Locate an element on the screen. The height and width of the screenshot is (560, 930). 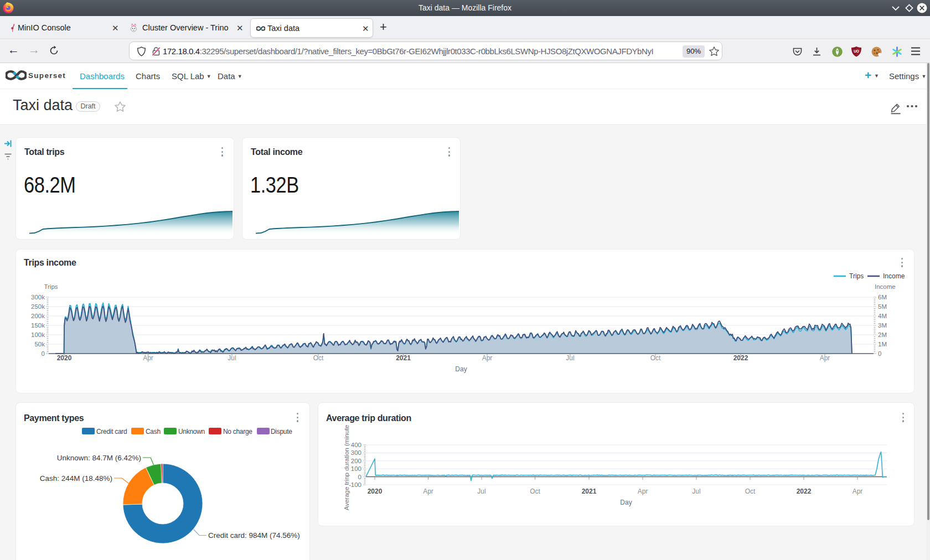
svg-text: Dispute is located at coordinates (281, 432).